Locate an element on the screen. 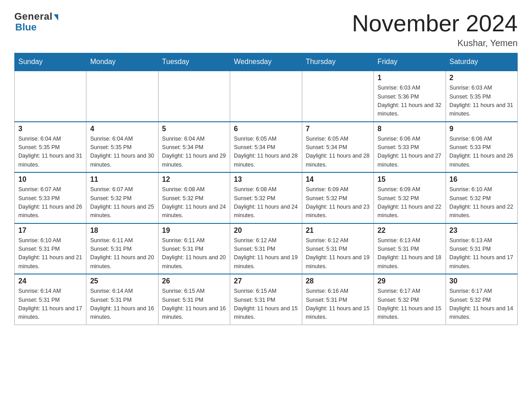 Image resolution: width=532 pixels, height=411 pixels. calendar-cell: 3Sunrise: 6:04 AM Sunset: 5:35 PM Daylig… is located at coordinates (51, 147).